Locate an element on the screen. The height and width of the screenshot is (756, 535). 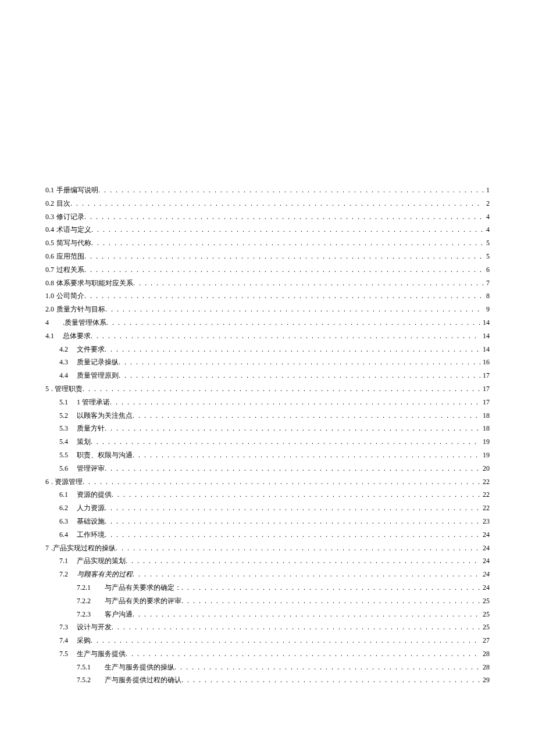
toc-entry-number: 4 is located at coordinates (53, 323).